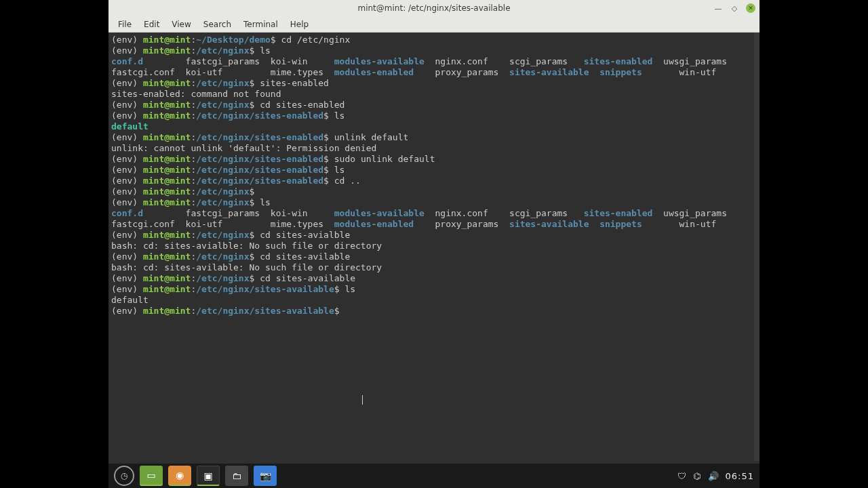  I want to click on system-tray: 🛡 ⌬ 🔊 06:51, so click(716, 476).